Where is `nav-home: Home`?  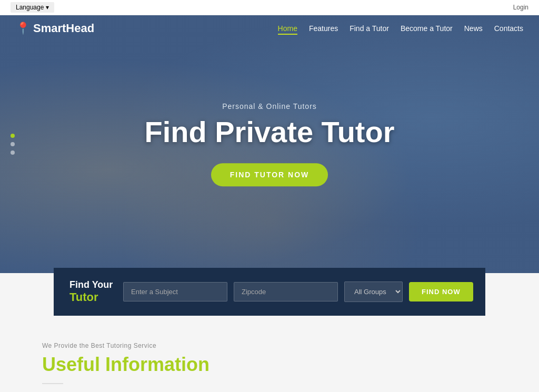 nav-home: Home is located at coordinates (287, 29).